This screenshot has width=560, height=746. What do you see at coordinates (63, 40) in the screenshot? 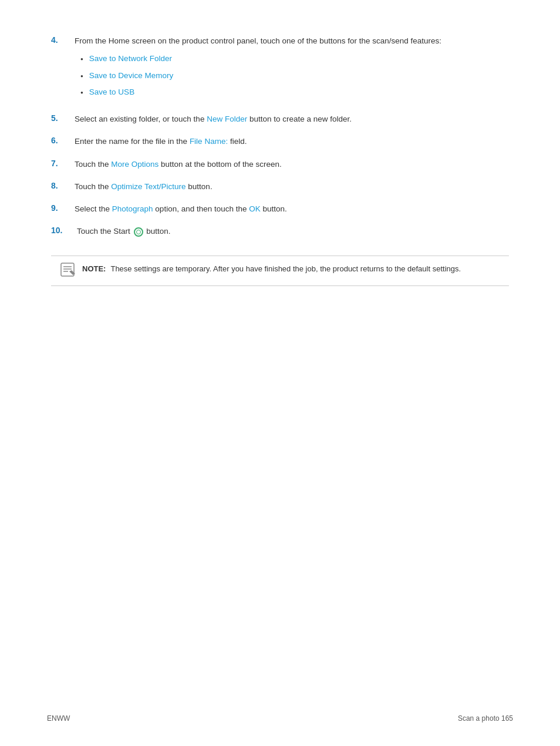
I see `step-4-number: 4.` at bounding box center [63, 40].